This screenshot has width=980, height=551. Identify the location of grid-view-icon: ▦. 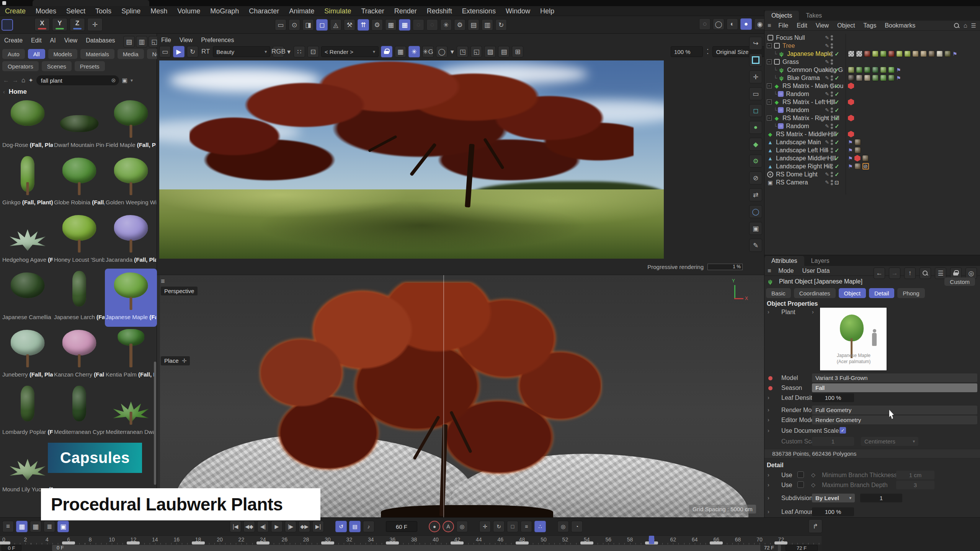
(22, 527).